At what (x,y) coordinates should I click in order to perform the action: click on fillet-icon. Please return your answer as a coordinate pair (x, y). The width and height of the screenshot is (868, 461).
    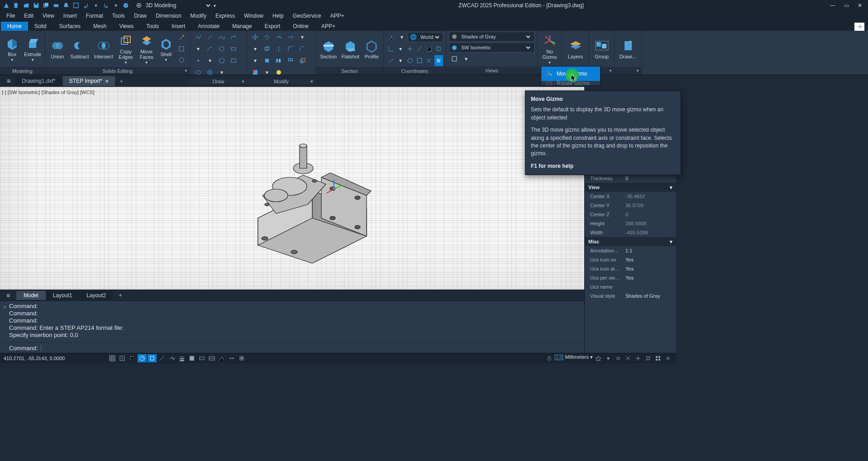
    Looking at the image, I should click on (291, 49).